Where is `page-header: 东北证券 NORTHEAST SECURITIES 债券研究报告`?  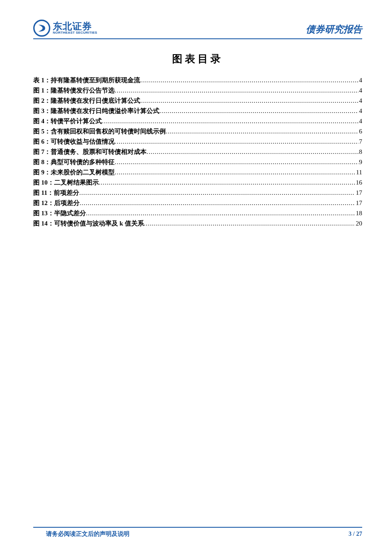
page-header: 东北证券 NORTHEAST SECURITIES 债券研究报告 is located at coordinates (198, 28).